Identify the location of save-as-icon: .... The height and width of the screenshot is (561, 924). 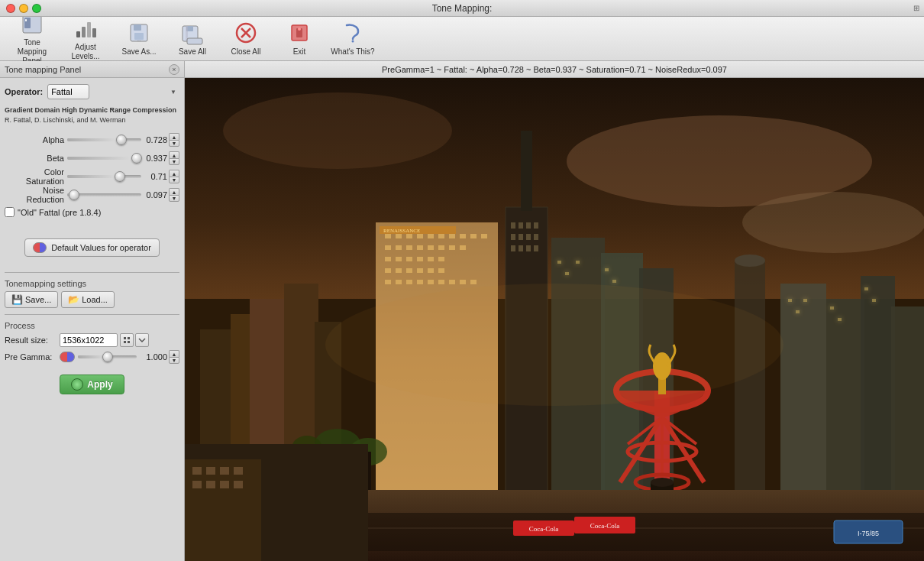
(139, 33).